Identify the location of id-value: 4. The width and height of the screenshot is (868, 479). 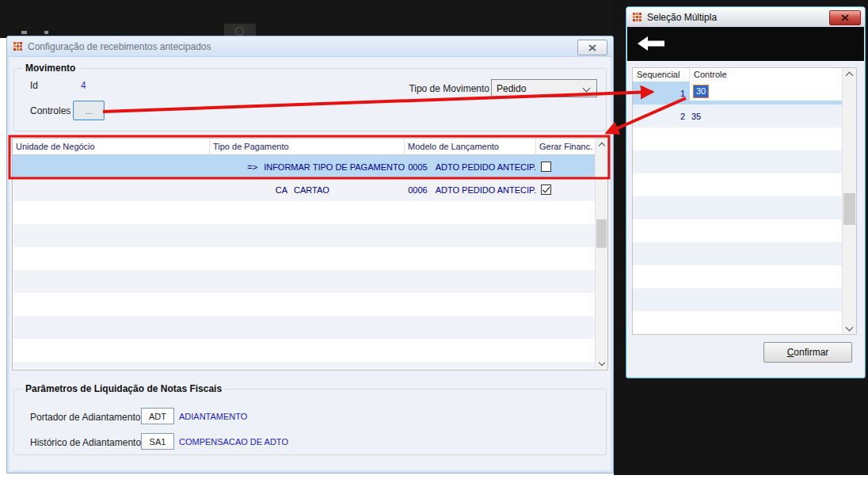
(84, 86).